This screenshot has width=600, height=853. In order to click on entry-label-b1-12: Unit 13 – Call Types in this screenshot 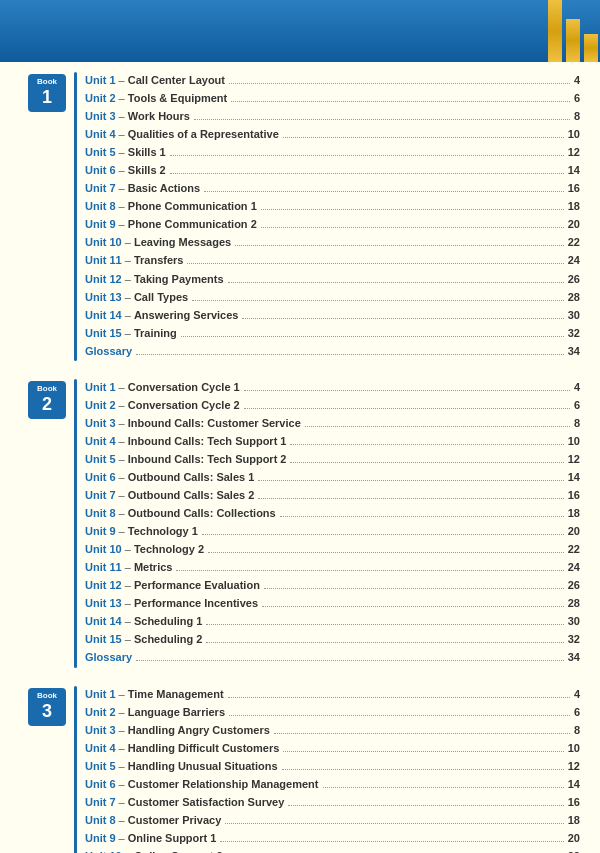, I will do `click(136, 298)`.